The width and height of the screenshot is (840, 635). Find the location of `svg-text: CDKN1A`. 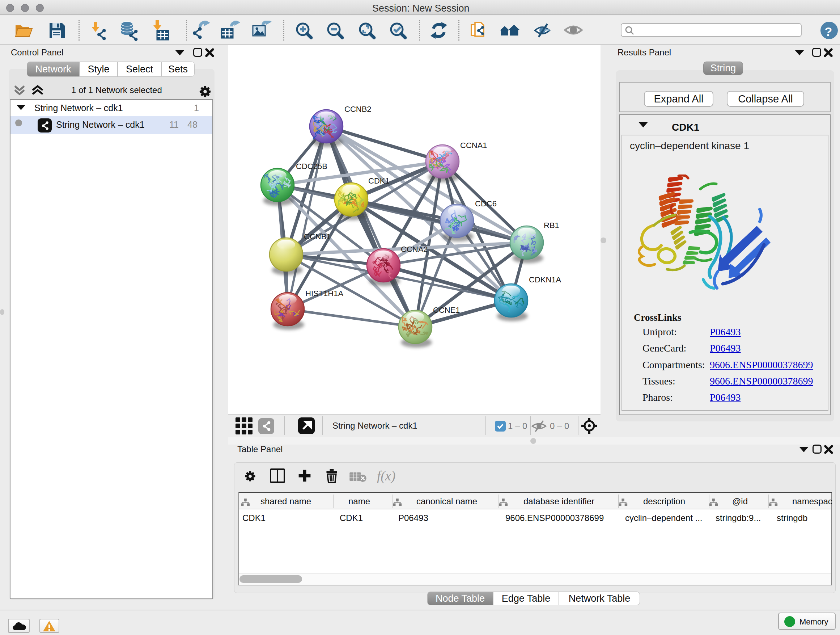

svg-text: CDKN1A is located at coordinates (545, 280).